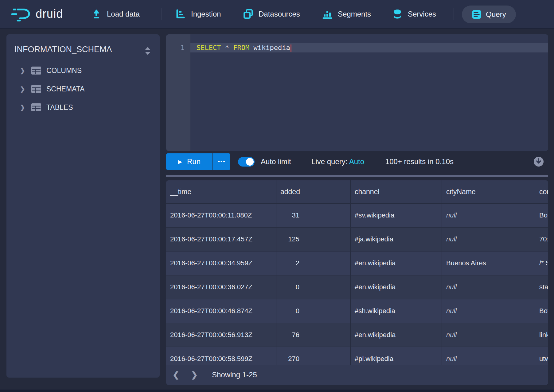 The height and width of the screenshot is (392, 554). Describe the element at coordinates (542, 192) in the screenshot. I see `column-header-comment: comment` at that location.